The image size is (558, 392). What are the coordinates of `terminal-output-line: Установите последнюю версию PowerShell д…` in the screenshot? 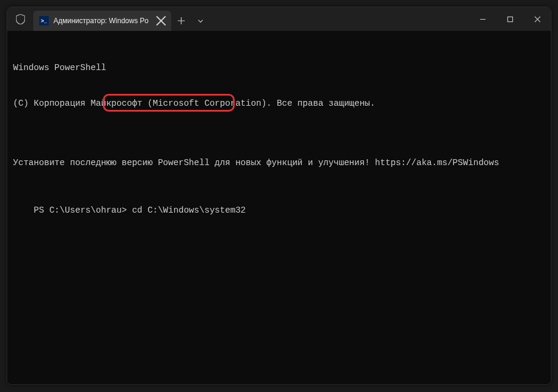 It's located at (279, 163).